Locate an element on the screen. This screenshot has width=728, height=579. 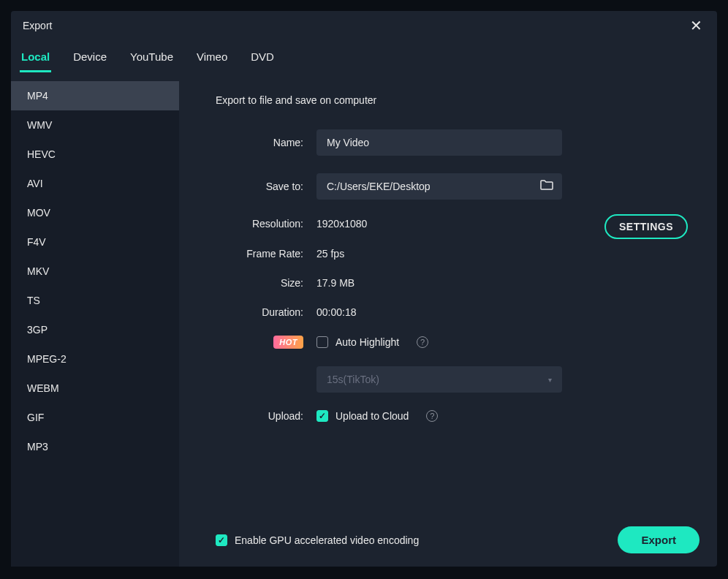
section-title: Export to file and save on computer is located at coordinates (452, 100).